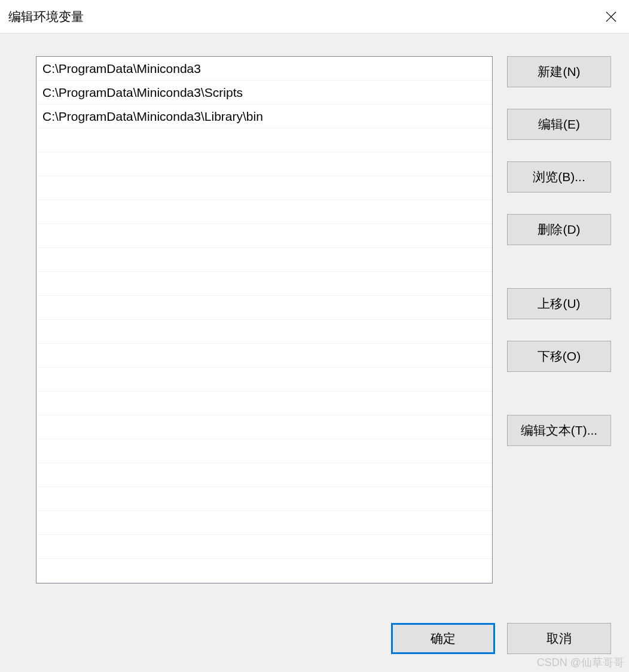 The width and height of the screenshot is (629, 672). What do you see at coordinates (559, 124) in the screenshot?
I see `edit-button: 编辑(E)` at bounding box center [559, 124].